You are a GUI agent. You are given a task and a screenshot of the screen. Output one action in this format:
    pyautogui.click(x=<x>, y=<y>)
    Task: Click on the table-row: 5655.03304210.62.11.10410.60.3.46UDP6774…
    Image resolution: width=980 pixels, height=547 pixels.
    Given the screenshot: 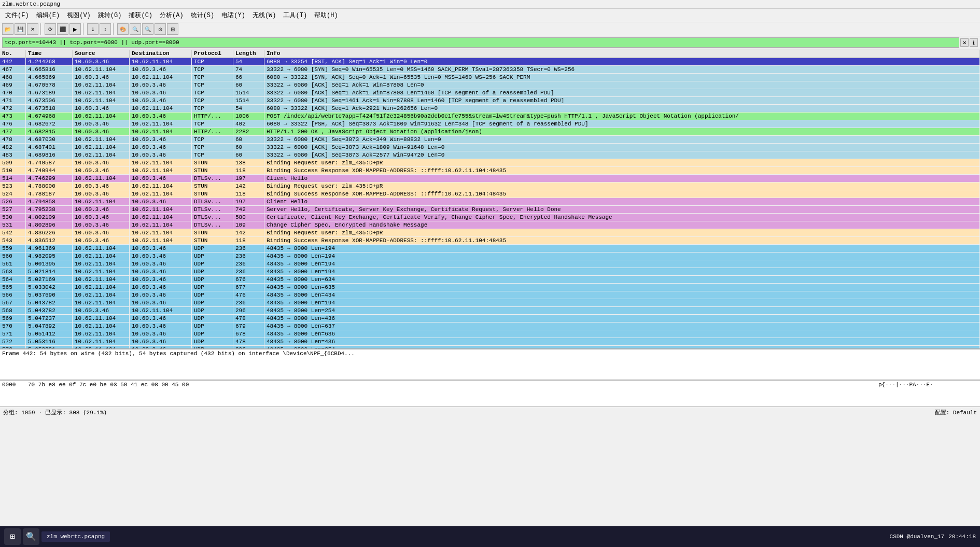 What is the action you would take?
    pyautogui.click(x=490, y=287)
    